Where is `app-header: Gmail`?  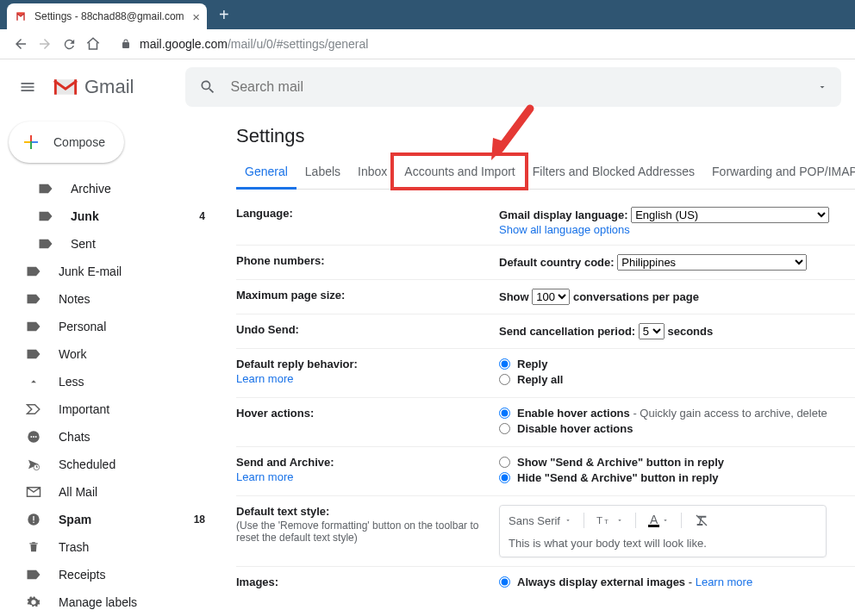 app-header: Gmail is located at coordinates (428, 87).